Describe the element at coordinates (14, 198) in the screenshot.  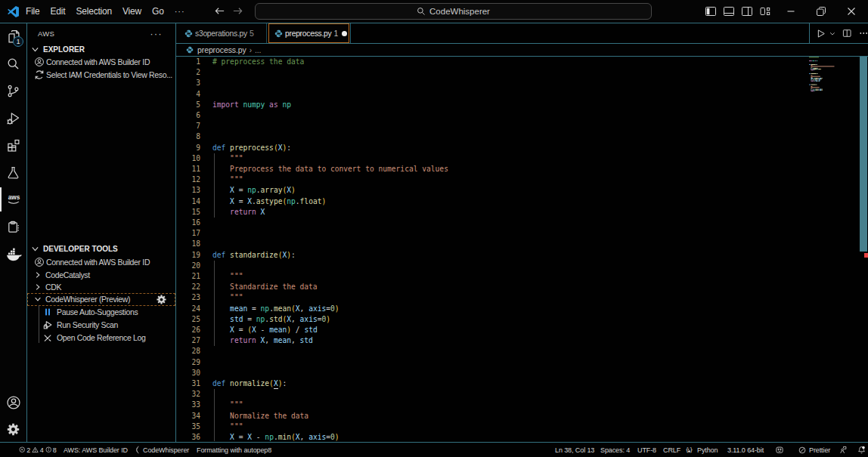
I see `svg-text: aws` at that location.